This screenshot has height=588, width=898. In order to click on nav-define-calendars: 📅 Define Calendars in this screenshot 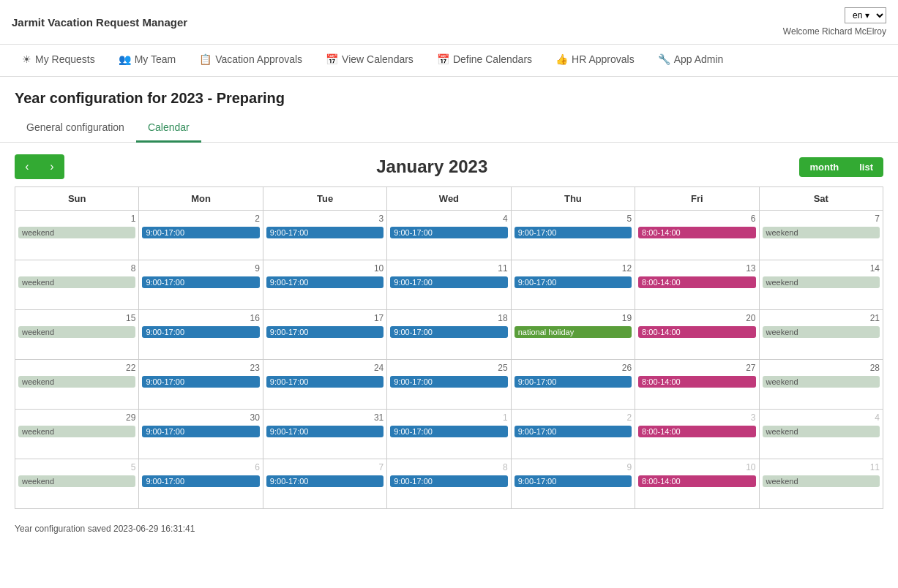, I will do `click(484, 60)`.